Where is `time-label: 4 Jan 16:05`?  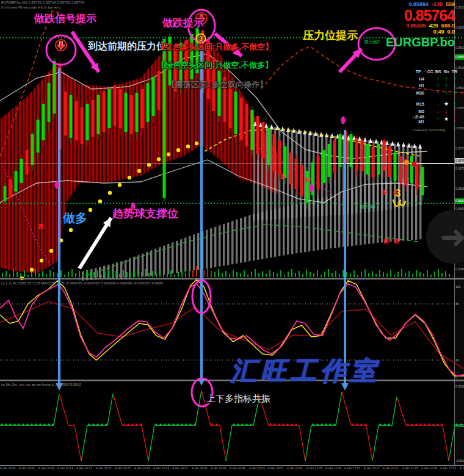
time-label: 4 Jan 16:05 is located at coordinates (27, 471).